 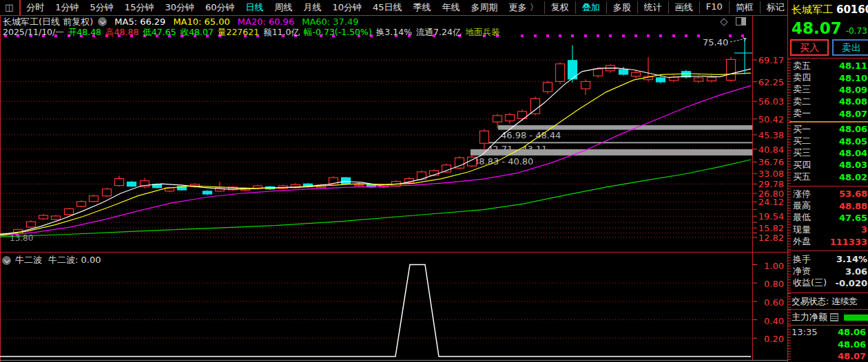 I want to click on main-force-row: 主力净额, so click(x=829, y=317).